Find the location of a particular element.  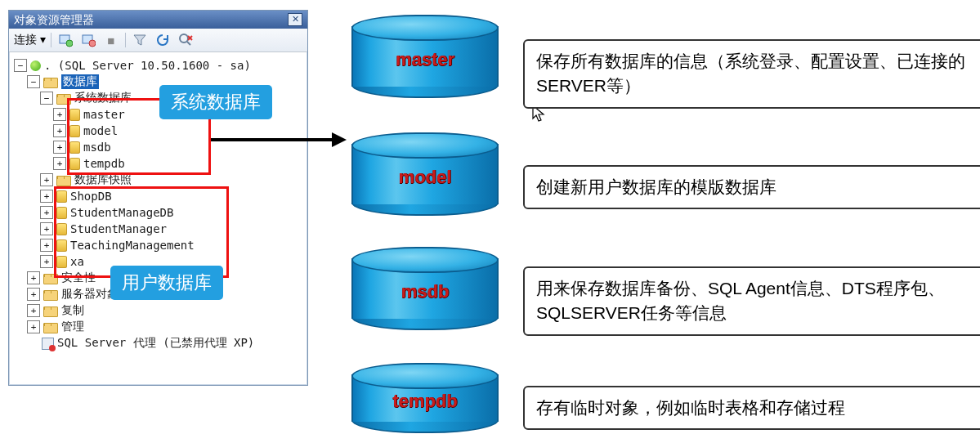

cylinder-master: master is located at coordinates (425, 56).